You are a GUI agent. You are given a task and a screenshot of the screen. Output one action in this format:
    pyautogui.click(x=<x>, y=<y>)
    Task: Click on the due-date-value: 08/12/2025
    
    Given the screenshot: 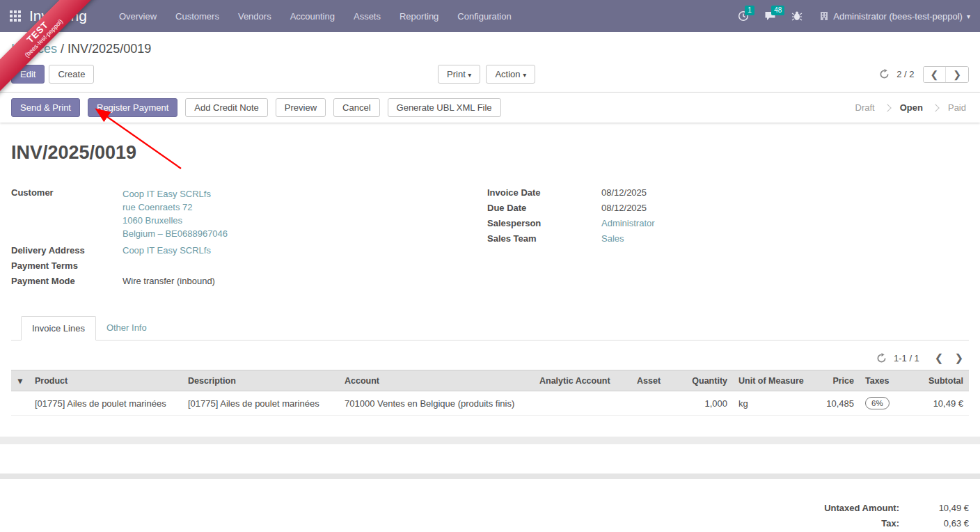 What is the action you would take?
    pyautogui.click(x=624, y=208)
    